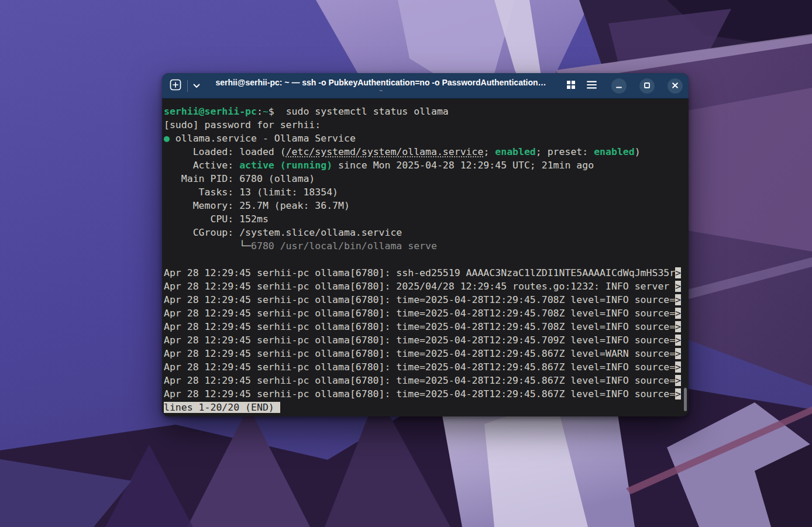  What do you see at coordinates (426, 233) in the screenshot?
I see `terminal-line: CGroup: /system.slice/ollama.service` at bounding box center [426, 233].